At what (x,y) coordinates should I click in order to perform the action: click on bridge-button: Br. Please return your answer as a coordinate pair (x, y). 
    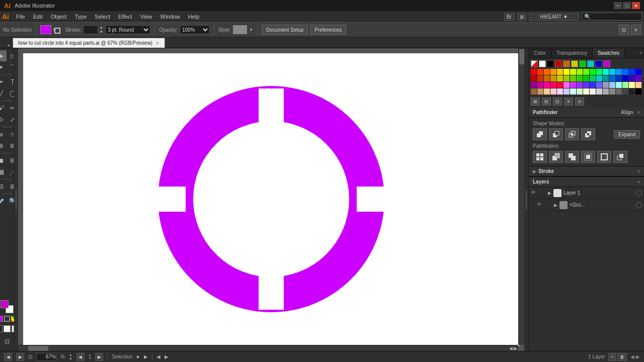
    Looking at the image, I should click on (509, 17).